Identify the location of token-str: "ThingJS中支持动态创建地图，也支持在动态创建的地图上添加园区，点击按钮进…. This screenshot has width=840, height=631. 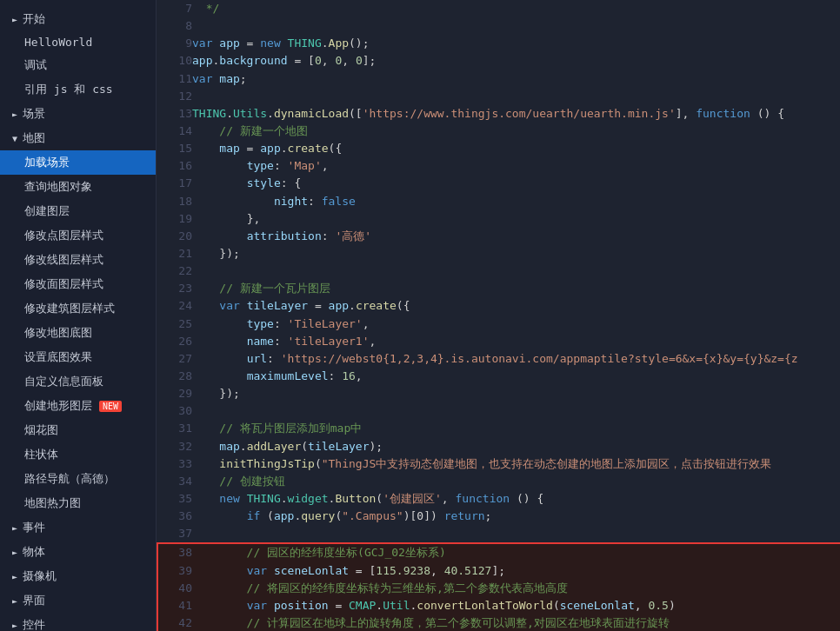
(547, 464).